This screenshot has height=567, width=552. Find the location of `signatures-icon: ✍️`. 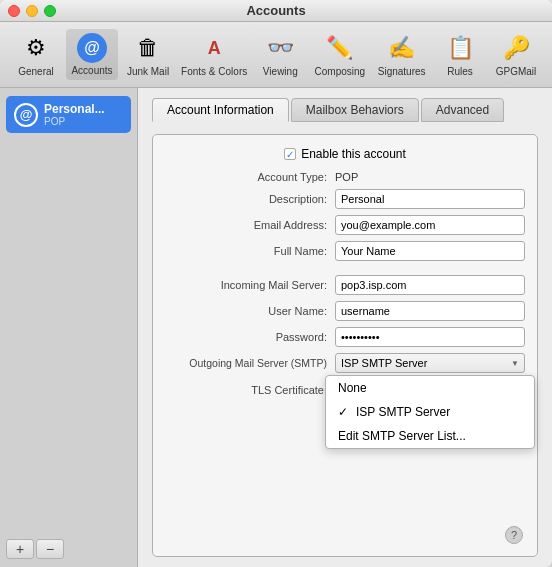

signatures-icon: ✍️ is located at coordinates (402, 48).